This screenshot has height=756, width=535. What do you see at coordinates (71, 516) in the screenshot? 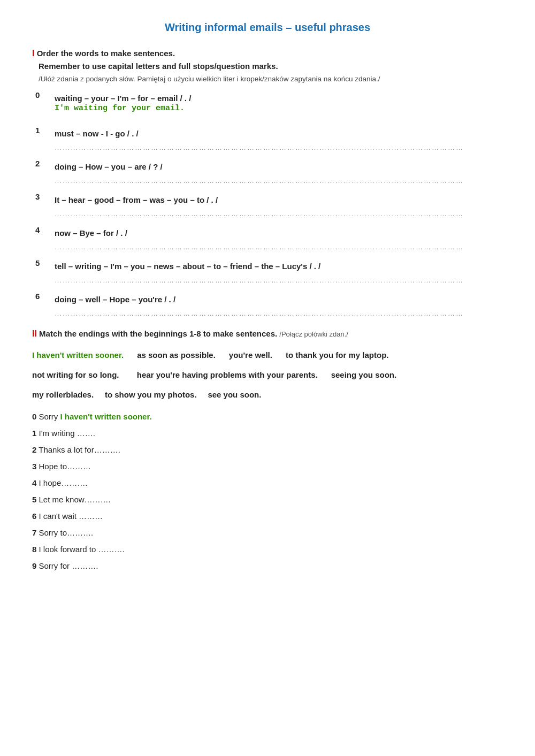
I see `match-beginning-6: I can't wait ………` at bounding box center [71, 516].